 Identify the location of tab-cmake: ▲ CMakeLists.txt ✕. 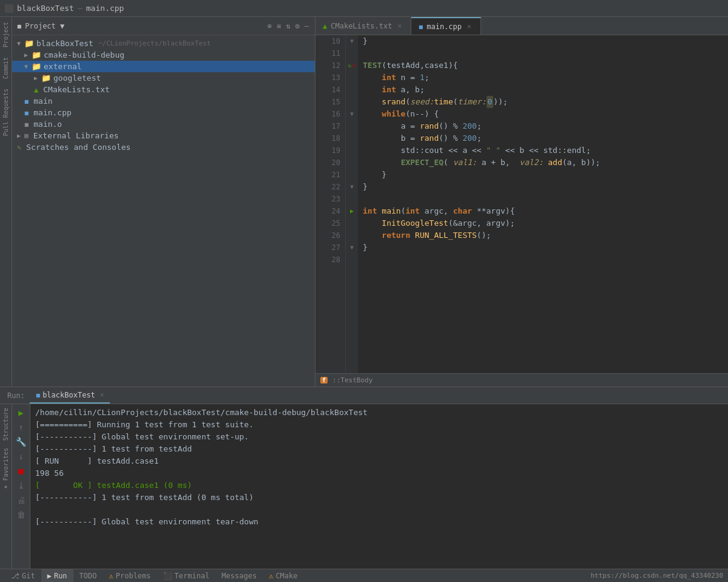
(363, 25).